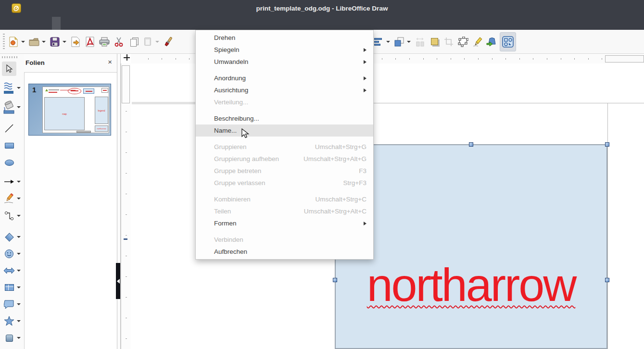 Image resolution: width=644 pixels, height=349 pixels. What do you see at coordinates (9, 128) in the screenshot?
I see `line-icon` at bounding box center [9, 128].